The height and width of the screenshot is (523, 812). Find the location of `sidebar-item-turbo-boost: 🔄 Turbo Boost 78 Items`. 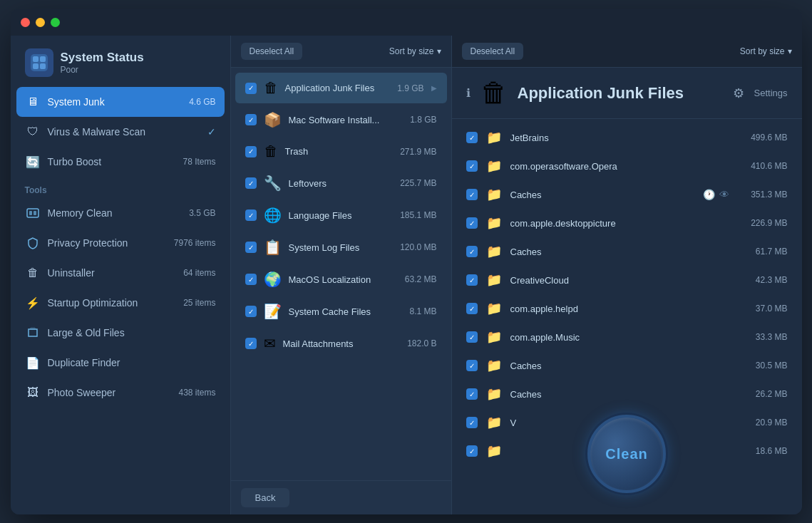

sidebar-item-turbo-boost: 🔄 Turbo Boost 78 Items is located at coordinates (120, 162).